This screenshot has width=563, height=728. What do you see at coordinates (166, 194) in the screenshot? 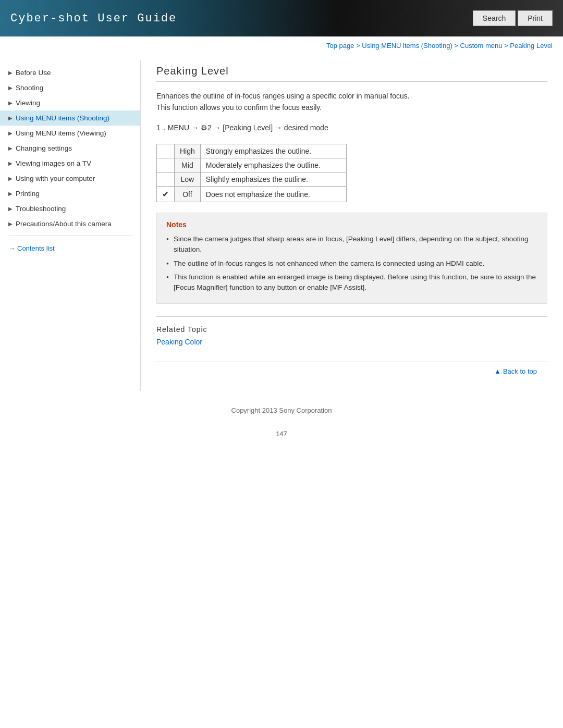
I see `table-checkmark: ✔` at bounding box center [166, 194].